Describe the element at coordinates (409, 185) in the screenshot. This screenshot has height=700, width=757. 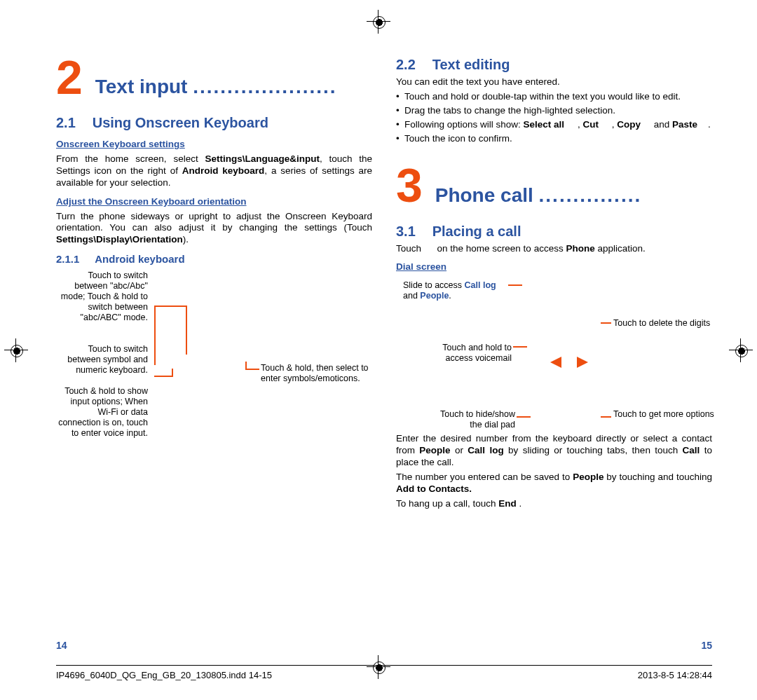
I see `chapter-number: 3` at that location.